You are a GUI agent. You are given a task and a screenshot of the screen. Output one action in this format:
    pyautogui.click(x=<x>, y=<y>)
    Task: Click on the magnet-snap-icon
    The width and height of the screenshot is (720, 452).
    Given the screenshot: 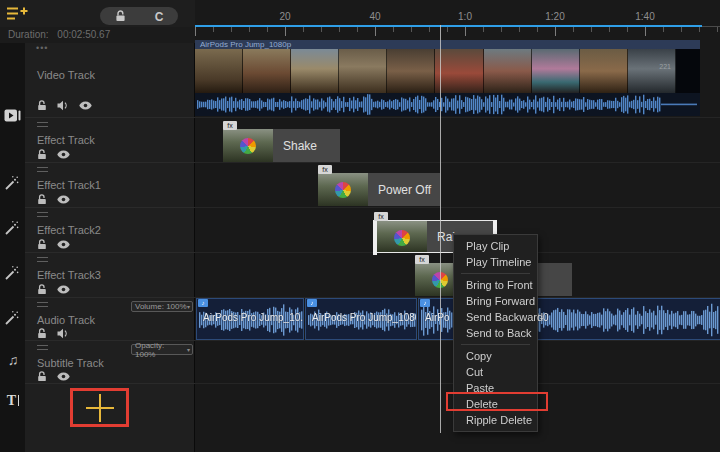 What is the action you would take?
    pyautogui.click(x=160, y=16)
    